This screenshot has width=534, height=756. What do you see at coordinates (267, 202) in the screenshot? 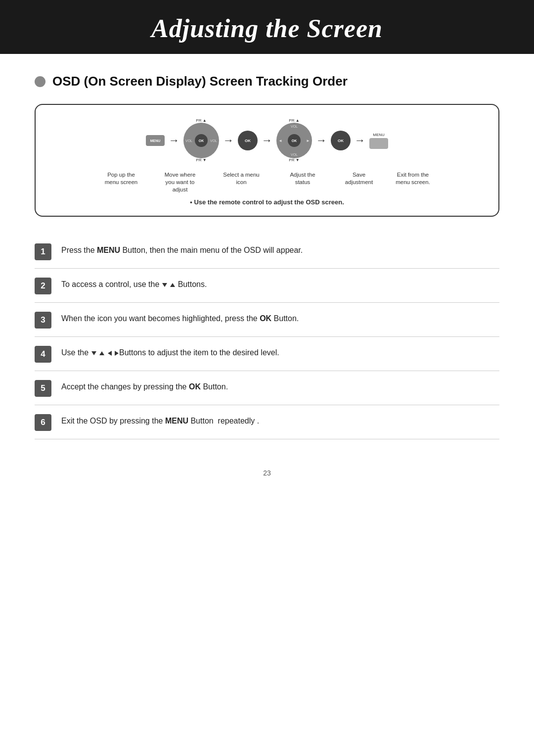
I see `use-remote-note: • Use the remote control to adjust the O…` at bounding box center [267, 202].